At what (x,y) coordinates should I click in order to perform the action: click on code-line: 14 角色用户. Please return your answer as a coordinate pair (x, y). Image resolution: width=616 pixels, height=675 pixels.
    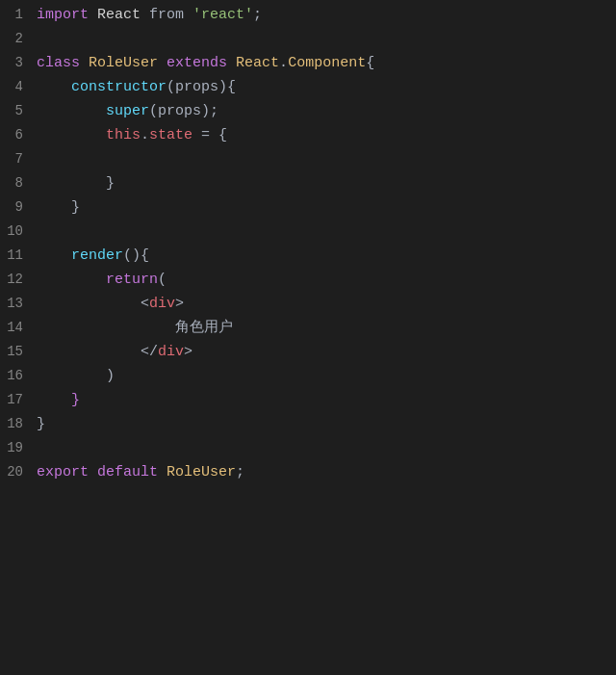
    Looking at the image, I should click on (308, 329).